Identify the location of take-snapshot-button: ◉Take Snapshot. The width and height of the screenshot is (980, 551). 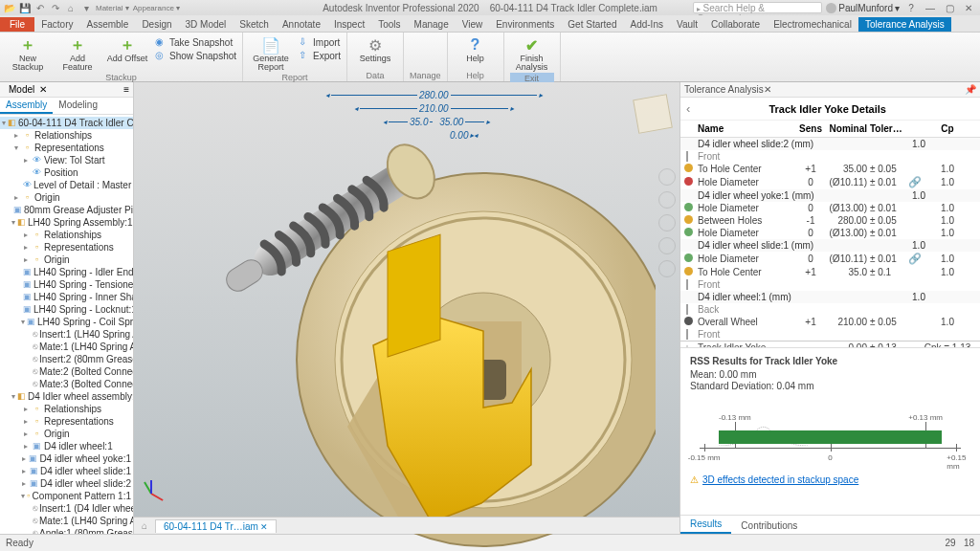
(195, 42).